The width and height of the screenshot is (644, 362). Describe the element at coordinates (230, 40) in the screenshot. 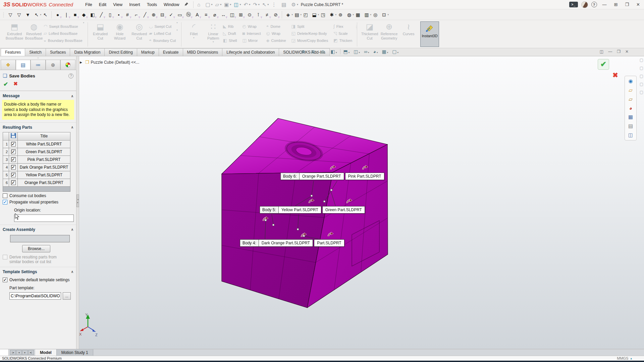

I see `ribbon-stack-item: ◧ Shell` at that location.